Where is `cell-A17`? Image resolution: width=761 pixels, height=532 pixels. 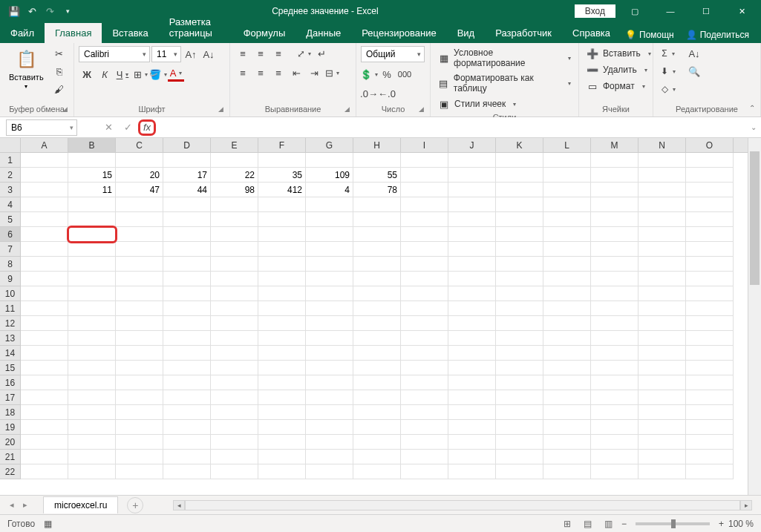 cell-A17 is located at coordinates (45, 398).